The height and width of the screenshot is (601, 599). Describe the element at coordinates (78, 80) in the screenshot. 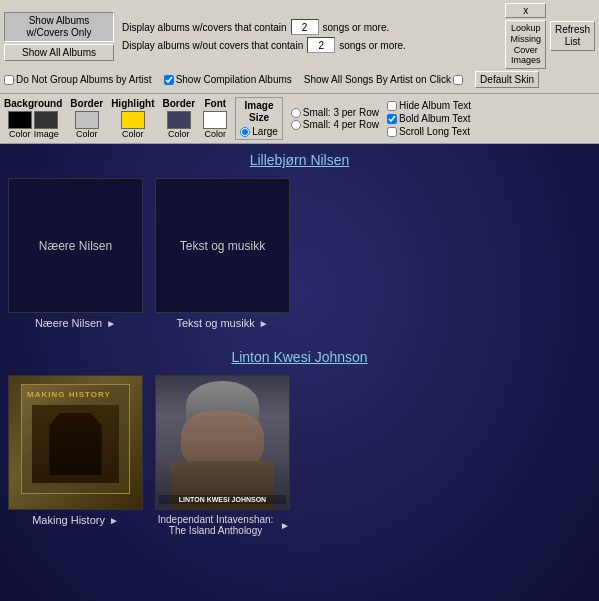

I see `donotgroup-row: Do Not Group Albums by Artist` at that location.